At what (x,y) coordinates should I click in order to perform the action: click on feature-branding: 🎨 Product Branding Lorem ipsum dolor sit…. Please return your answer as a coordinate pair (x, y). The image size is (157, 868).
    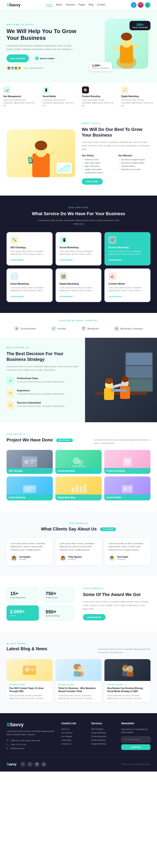
    Looking at the image, I should click on (98, 97).